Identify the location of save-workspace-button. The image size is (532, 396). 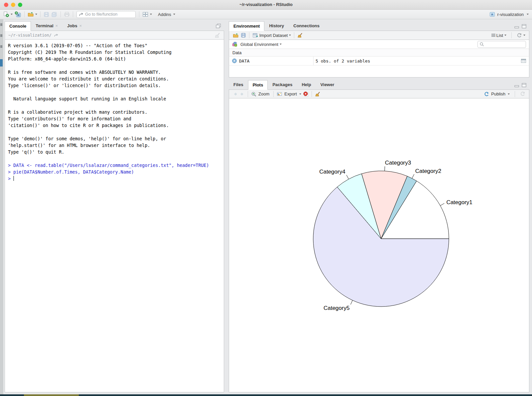
(243, 35).